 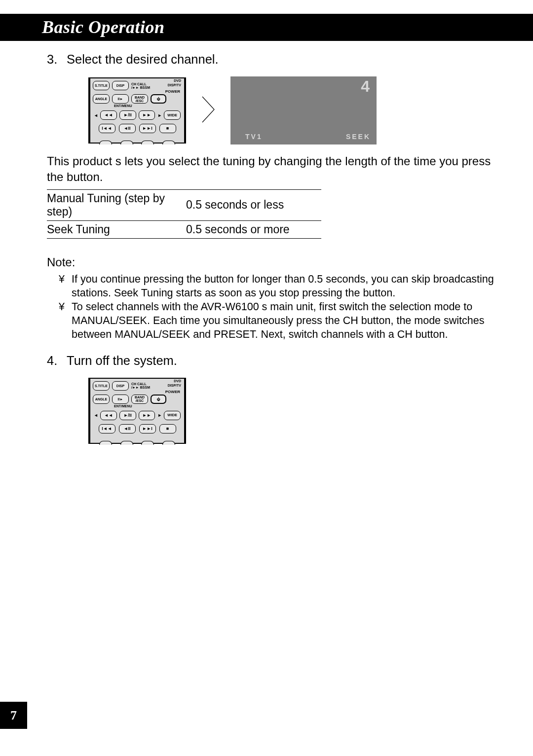 What do you see at coordinates (271, 298) in the screenshot?
I see `note-section: Note: ¥ If you continue pressing the but…` at bounding box center [271, 298].